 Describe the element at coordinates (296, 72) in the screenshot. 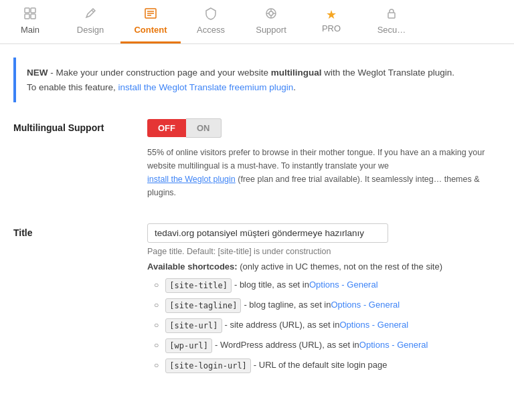

I see `notice-bold-multilingual: multilingual` at that location.